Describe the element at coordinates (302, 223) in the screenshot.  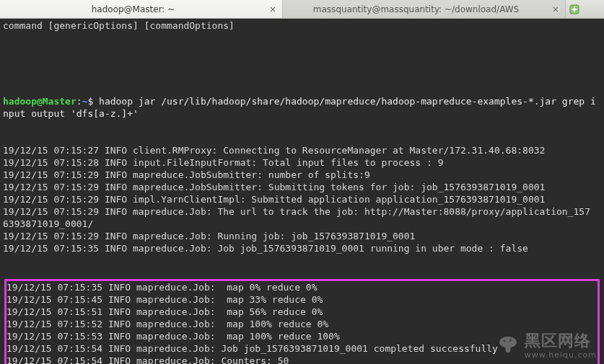
I see `log-line: 6393871019_0001/` at that location.